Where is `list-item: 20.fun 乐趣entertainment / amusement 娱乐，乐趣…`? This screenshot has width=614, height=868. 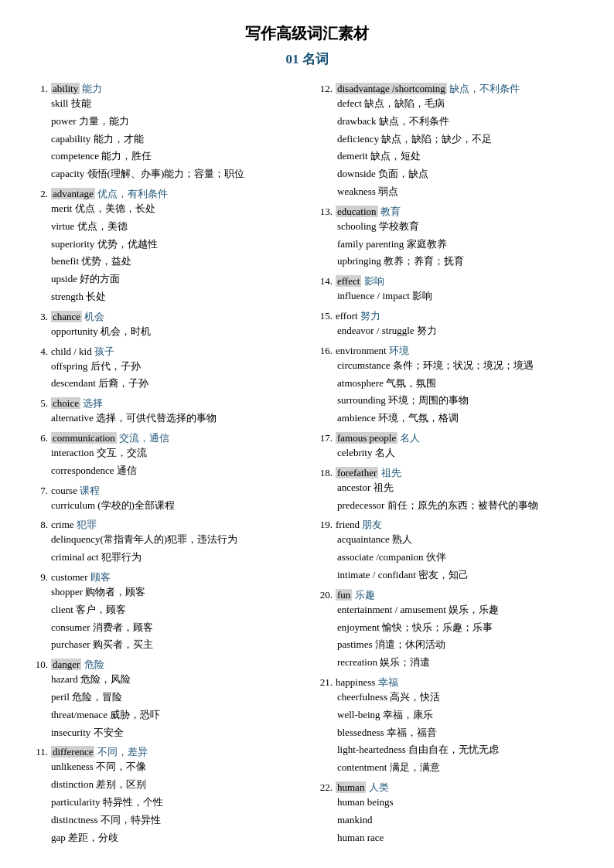
list-item: 20.fun 乐趣entertainment / amusement 娱乐，乐趣… is located at coordinates (447, 629).